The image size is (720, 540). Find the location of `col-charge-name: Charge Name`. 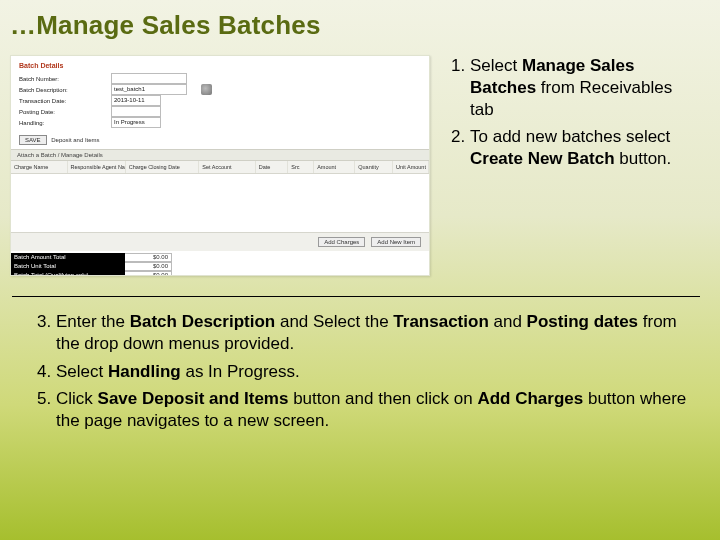

col-charge-name: Charge Name is located at coordinates (40, 167).